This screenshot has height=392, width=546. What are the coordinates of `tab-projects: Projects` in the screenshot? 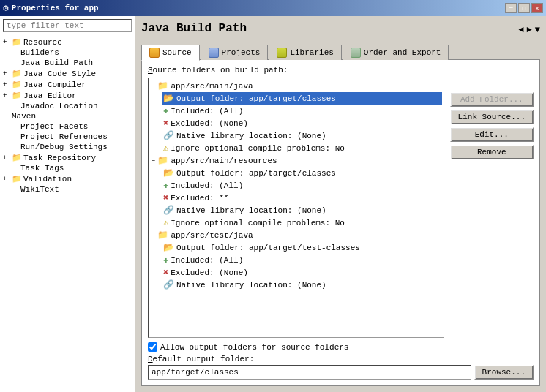 It's located at (234, 53).